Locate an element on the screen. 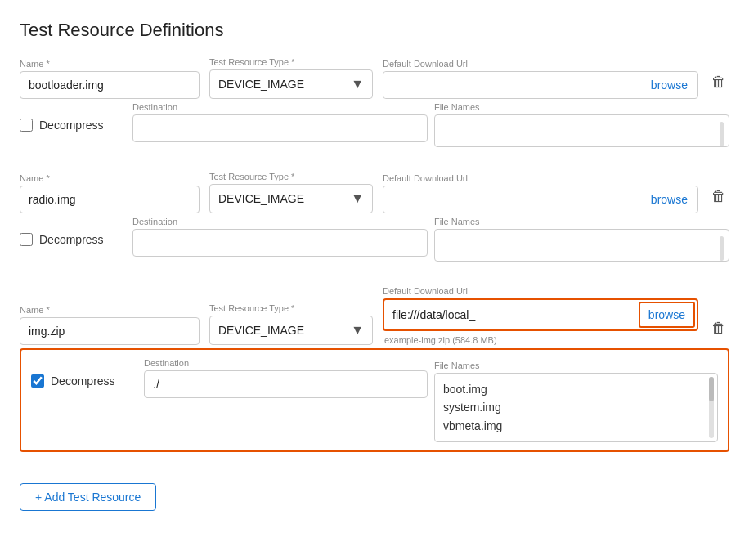 This screenshot has width=749, height=560. delete-button-2: 🗑 is located at coordinates (719, 196).